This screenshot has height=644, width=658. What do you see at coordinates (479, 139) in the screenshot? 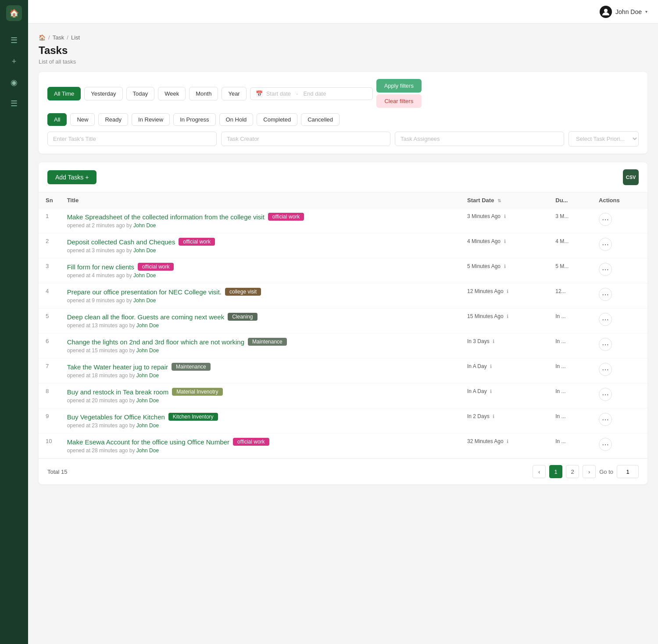
I see `task-assignees-input` at bounding box center [479, 139].